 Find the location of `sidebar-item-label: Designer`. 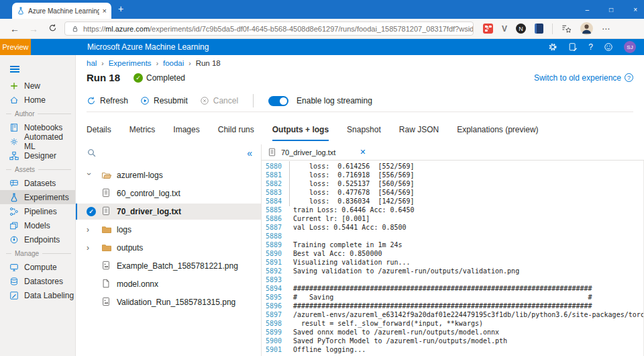

sidebar-item-label: Designer is located at coordinates (40, 156).